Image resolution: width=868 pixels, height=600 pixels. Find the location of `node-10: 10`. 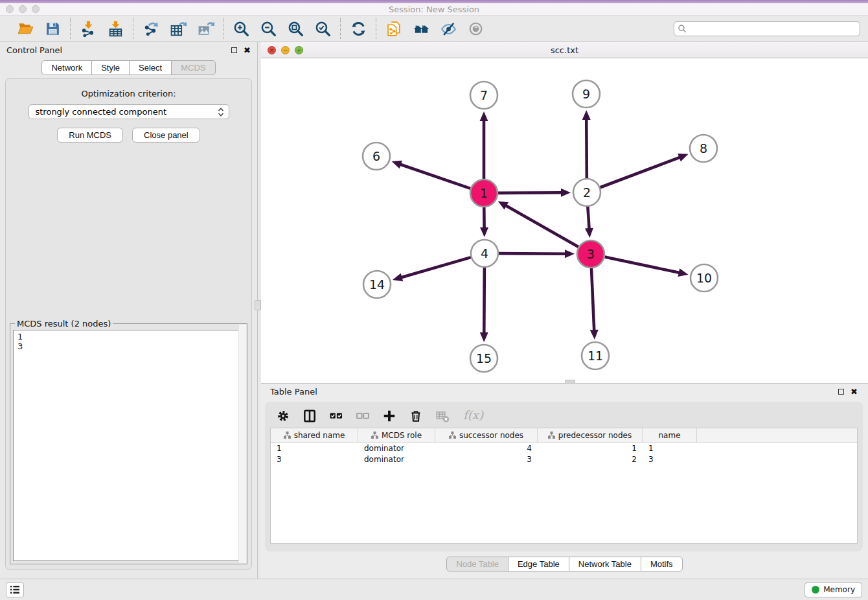

node-10: 10 is located at coordinates (704, 278).